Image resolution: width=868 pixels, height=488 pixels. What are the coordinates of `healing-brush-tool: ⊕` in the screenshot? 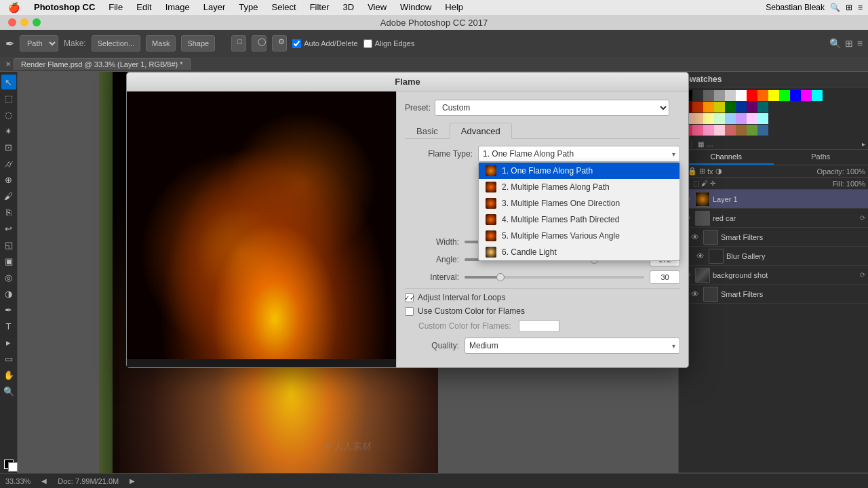 It's located at (9, 180).